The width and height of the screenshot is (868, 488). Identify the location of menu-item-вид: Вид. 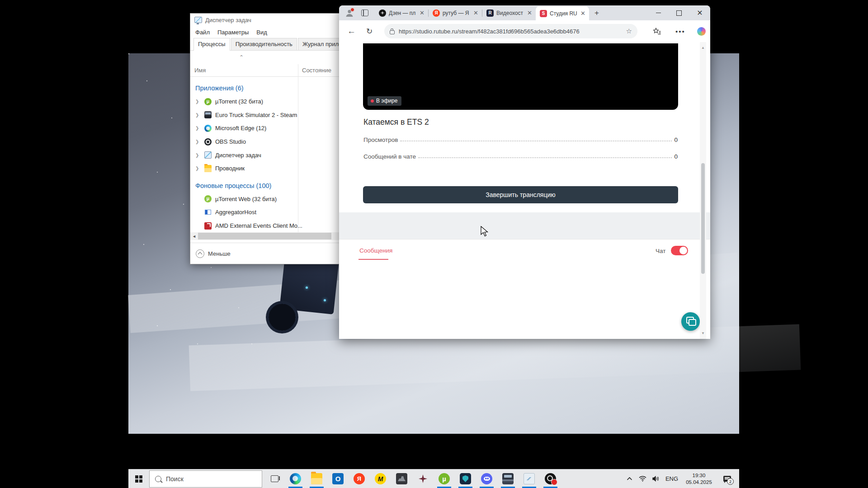
(262, 33).